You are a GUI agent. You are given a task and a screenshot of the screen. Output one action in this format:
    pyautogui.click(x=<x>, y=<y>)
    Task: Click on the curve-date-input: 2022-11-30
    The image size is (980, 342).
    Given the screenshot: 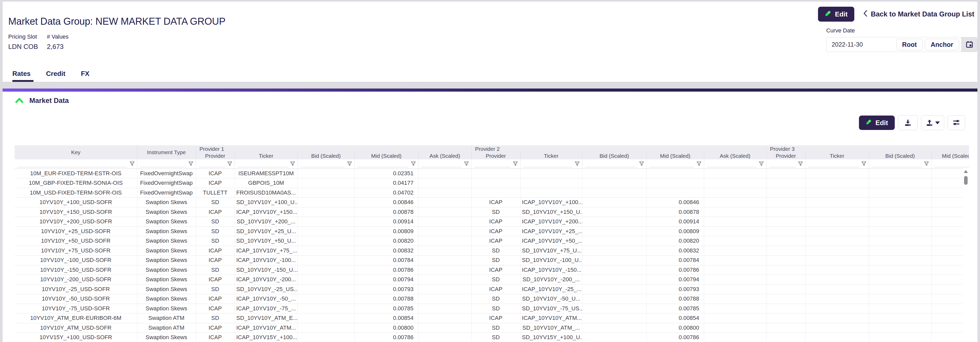 What is the action you would take?
    pyautogui.click(x=861, y=45)
    